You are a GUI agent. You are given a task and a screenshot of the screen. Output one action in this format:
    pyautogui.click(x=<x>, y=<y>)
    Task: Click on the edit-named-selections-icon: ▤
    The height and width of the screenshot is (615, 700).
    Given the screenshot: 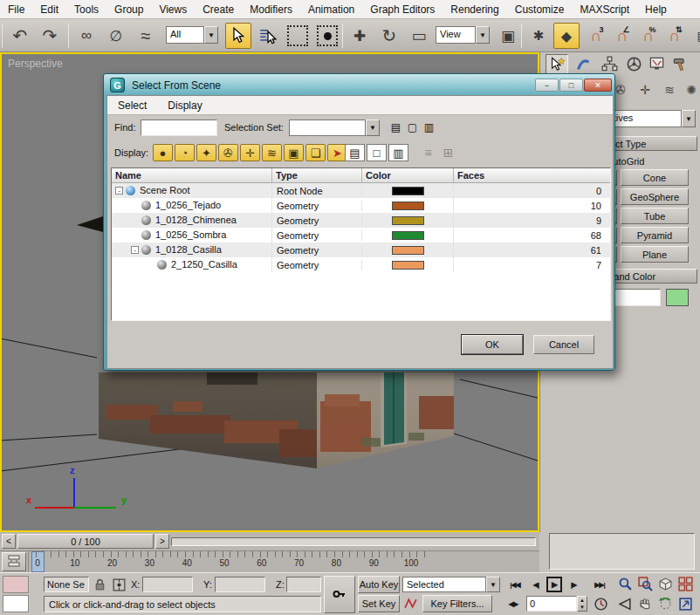 What is the action you would take?
    pyautogui.click(x=396, y=127)
    